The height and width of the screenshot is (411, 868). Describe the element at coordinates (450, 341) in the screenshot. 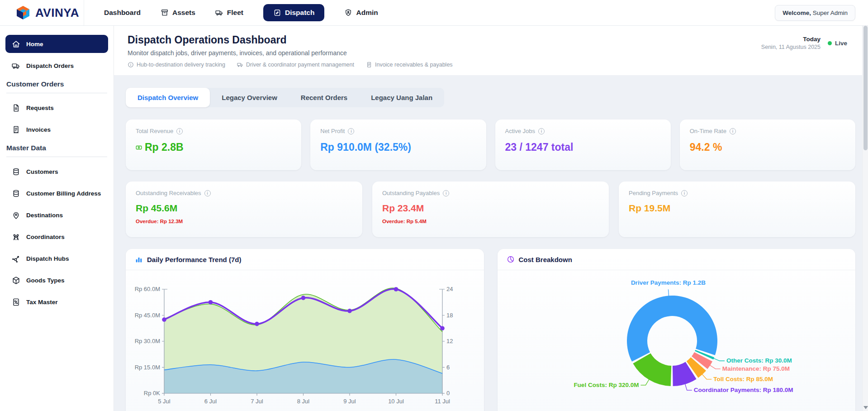

I see `right-axis-label: 12` at that location.